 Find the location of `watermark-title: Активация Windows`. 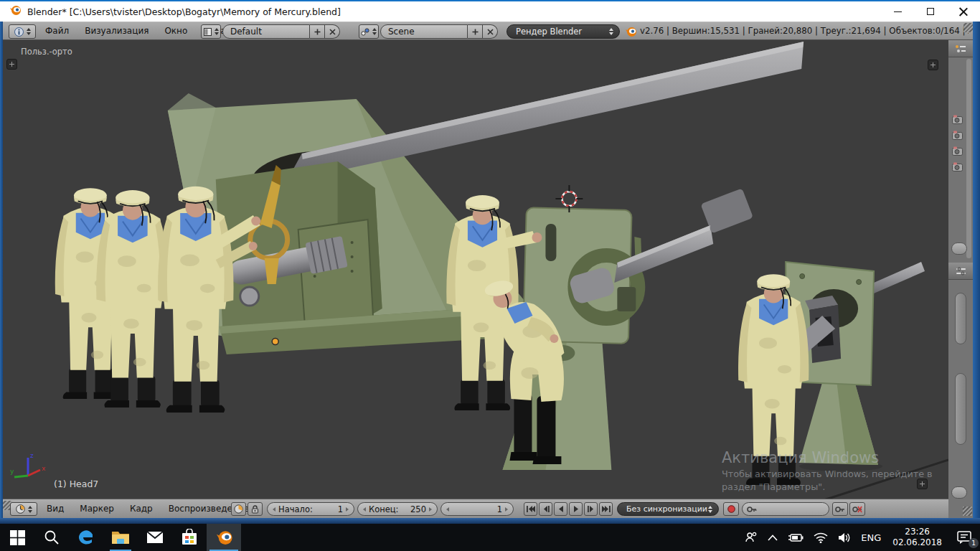

watermark-title: Активация Windows is located at coordinates (827, 458).